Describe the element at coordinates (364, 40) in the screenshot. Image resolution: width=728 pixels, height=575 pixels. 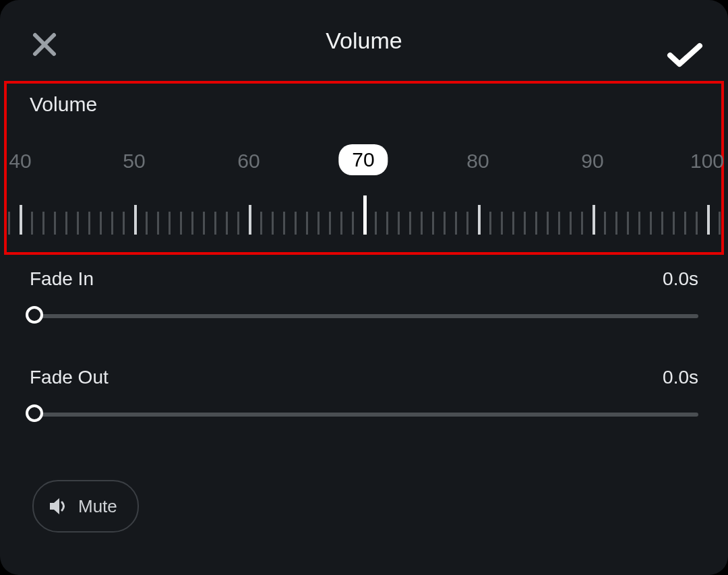
I see `header-title: Volume` at that location.